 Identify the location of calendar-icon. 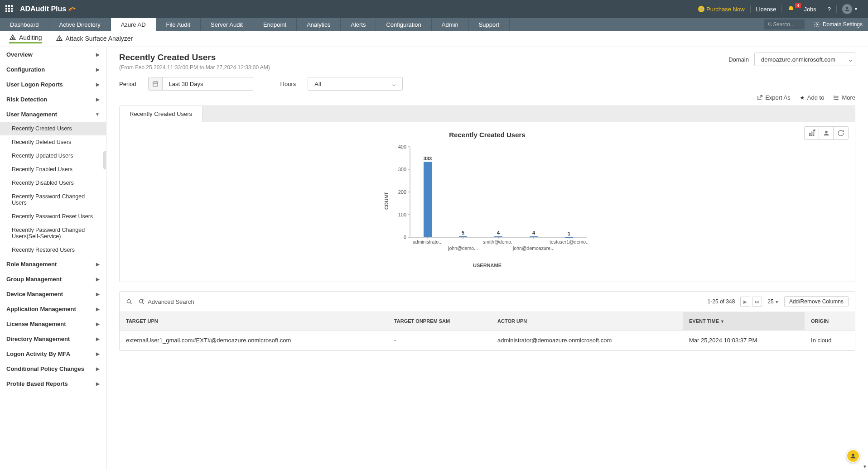
(155, 84).